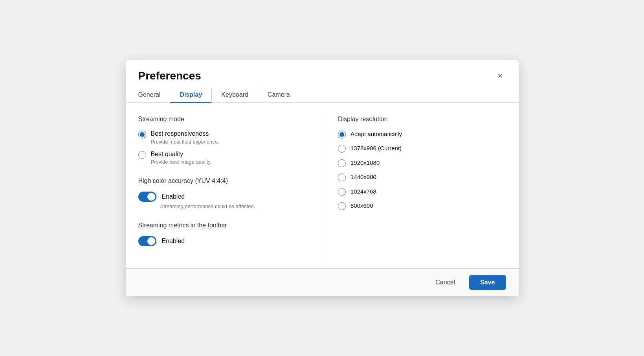 The height and width of the screenshot is (356, 644). What do you see at coordinates (174, 241) in the screenshot?
I see `streaming-metrics-toggle-label: Enabled` at bounding box center [174, 241].